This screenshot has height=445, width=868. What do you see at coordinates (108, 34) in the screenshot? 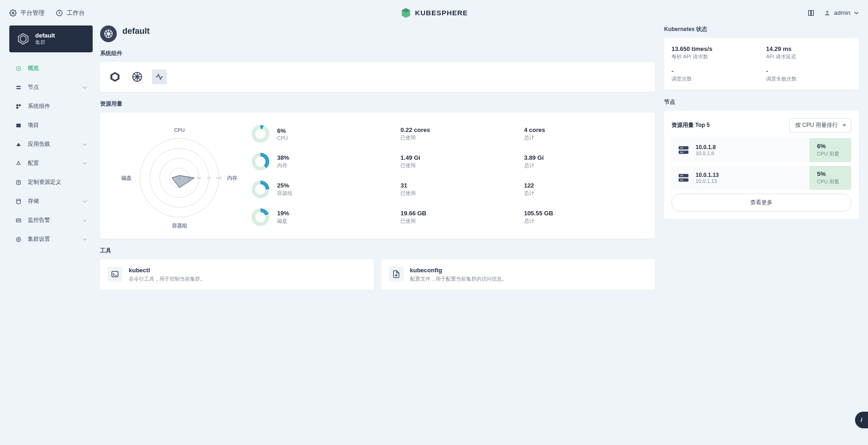
I see `wheel-icon` at bounding box center [108, 34].